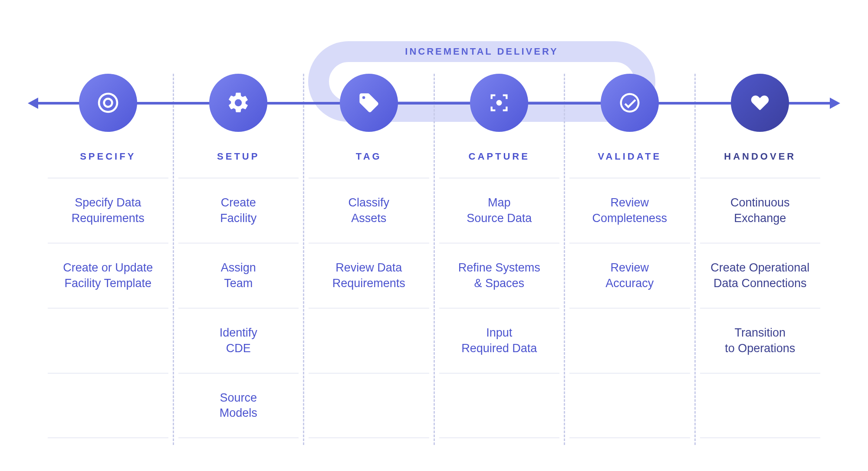 This screenshot has width=868, height=471. I want to click on validate-circle, so click(630, 103).